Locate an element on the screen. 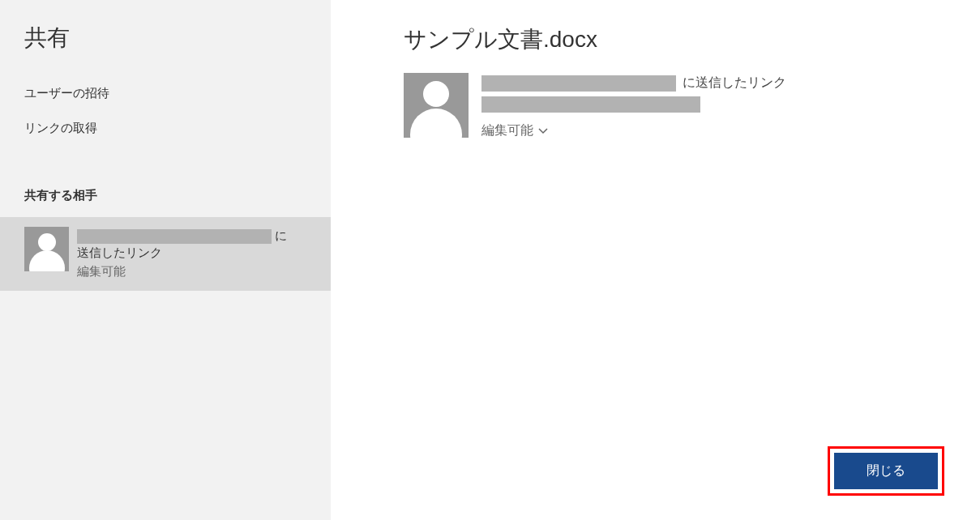 This screenshot has width=980, height=520. close-button-highlight: 閉じる is located at coordinates (886, 471).